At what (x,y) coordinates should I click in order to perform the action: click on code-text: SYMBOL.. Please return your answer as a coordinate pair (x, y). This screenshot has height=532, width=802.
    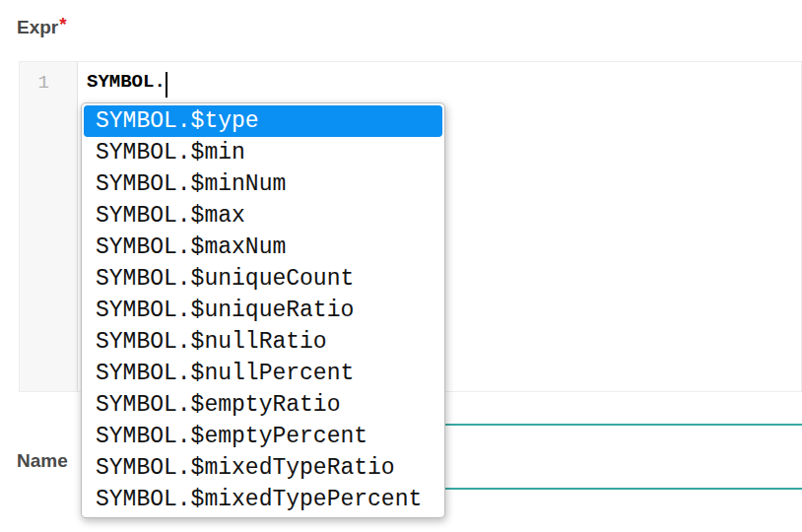
    Looking at the image, I should click on (126, 82).